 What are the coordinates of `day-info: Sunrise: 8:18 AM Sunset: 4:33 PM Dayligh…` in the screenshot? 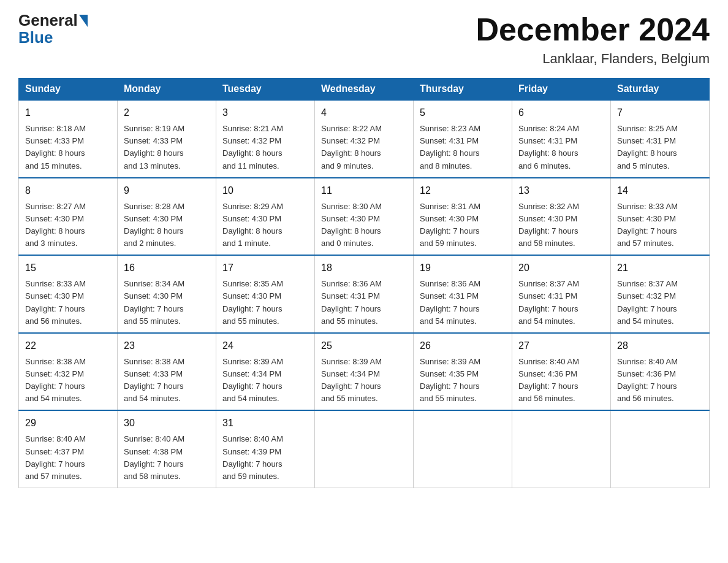 It's located at (68, 147).